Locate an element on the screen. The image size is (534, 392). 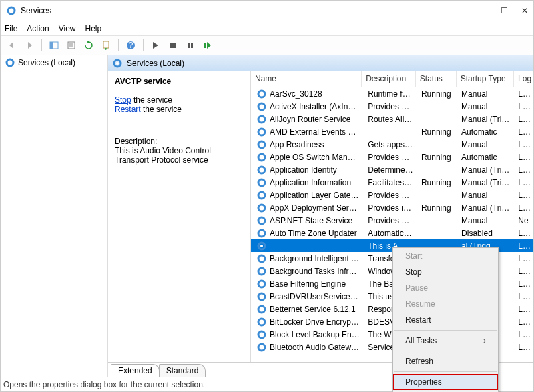
menu-restart: Restart is located at coordinates (446, 320).